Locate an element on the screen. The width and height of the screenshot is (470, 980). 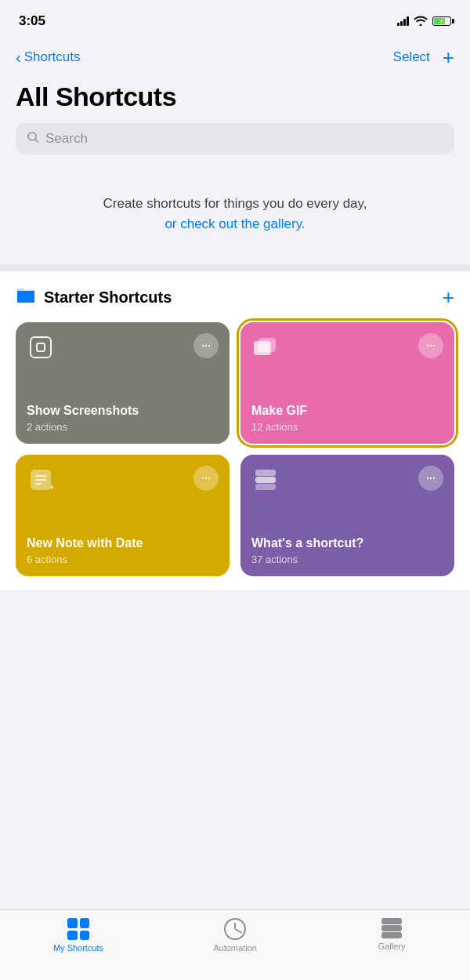
nav-bar: ‹ Shortcuts Select + is located at coordinates (235, 59).